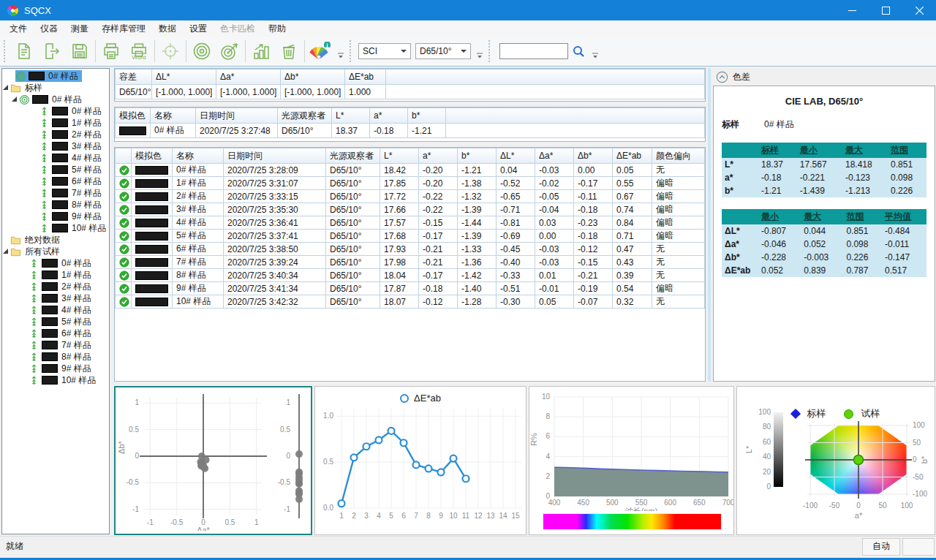  What do you see at coordinates (134, 77) in the screenshot?
I see `column-header: 容差` at bounding box center [134, 77].